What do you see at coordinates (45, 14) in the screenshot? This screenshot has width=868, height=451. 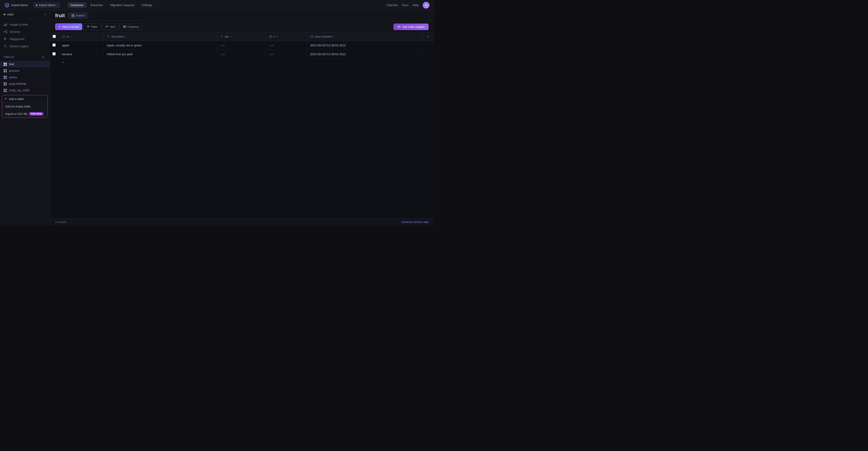 I see `sidebar-branch-chevron: ▾` at bounding box center [45, 14].